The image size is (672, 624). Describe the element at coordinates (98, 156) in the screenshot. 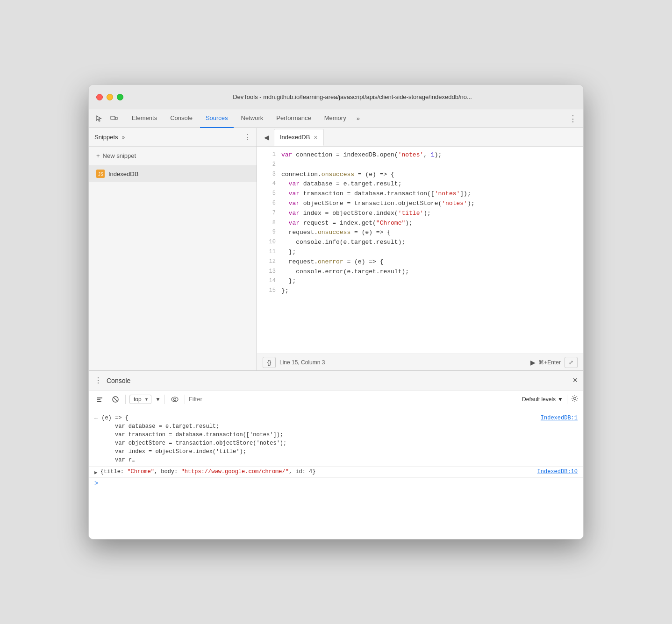

I see `plus-icon: +` at that location.